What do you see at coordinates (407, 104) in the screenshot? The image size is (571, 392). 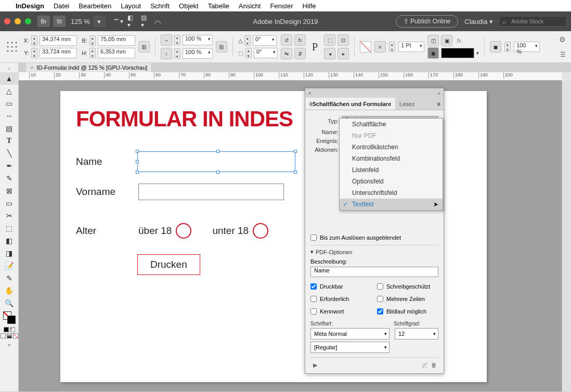 I see `tab-bookmarks: Lesez` at bounding box center [407, 104].